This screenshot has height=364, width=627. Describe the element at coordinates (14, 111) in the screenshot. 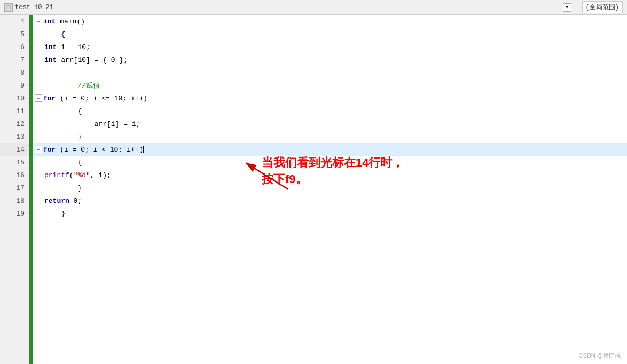

I see `line-number-11: 11` at that location.